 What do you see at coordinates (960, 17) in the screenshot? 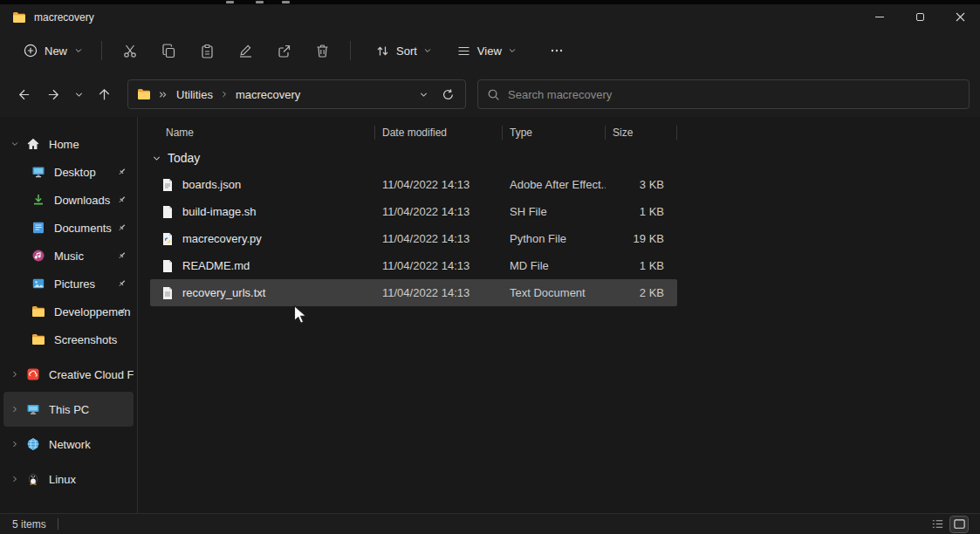
I see `close-button` at bounding box center [960, 17].